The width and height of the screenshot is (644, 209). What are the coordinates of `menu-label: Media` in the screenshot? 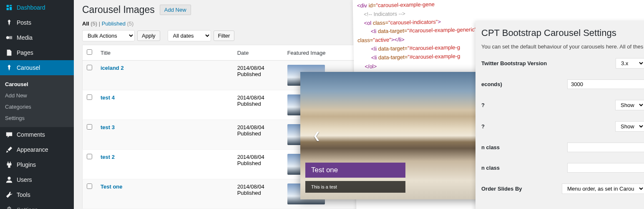 It's located at (25, 38).